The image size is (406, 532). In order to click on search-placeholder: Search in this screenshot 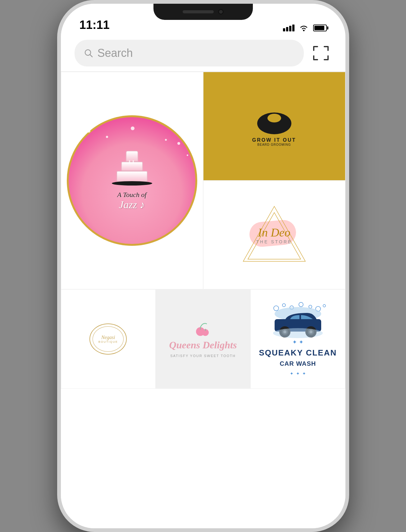, I will do `click(115, 53)`.